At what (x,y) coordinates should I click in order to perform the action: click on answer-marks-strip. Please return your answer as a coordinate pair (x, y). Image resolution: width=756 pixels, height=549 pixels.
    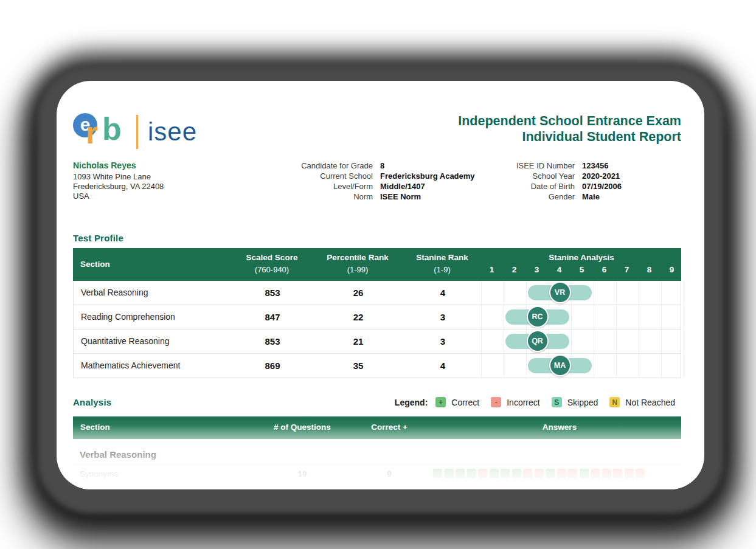
    Looking at the image, I should click on (539, 473).